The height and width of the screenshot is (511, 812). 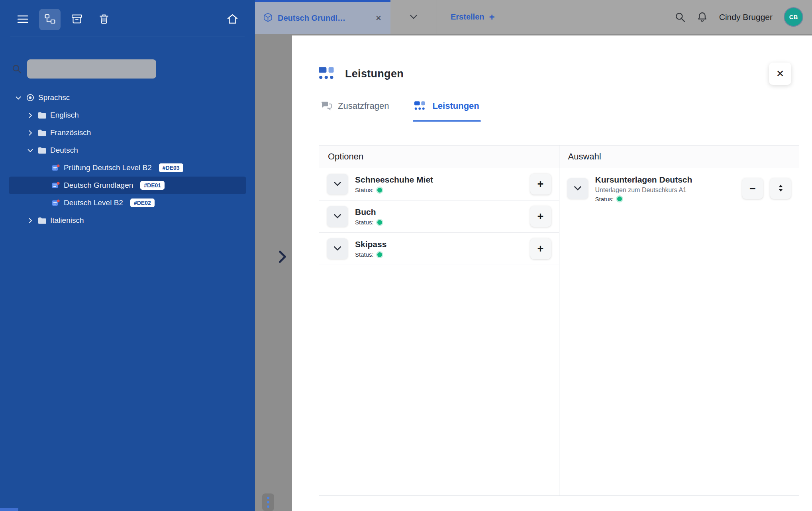 I want to click on tree-view-button, so click(x=50, y=20).